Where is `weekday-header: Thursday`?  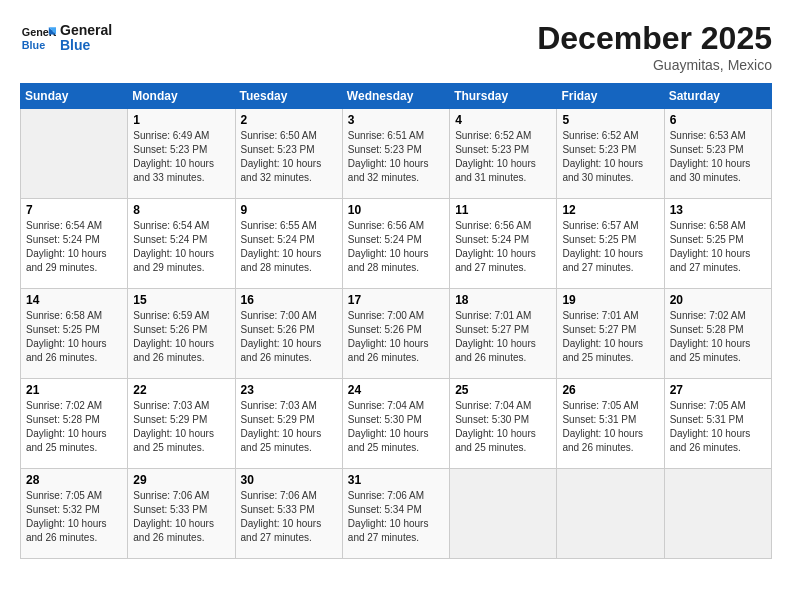
weekday-header: Thursday is located at coordinates (504, 96).